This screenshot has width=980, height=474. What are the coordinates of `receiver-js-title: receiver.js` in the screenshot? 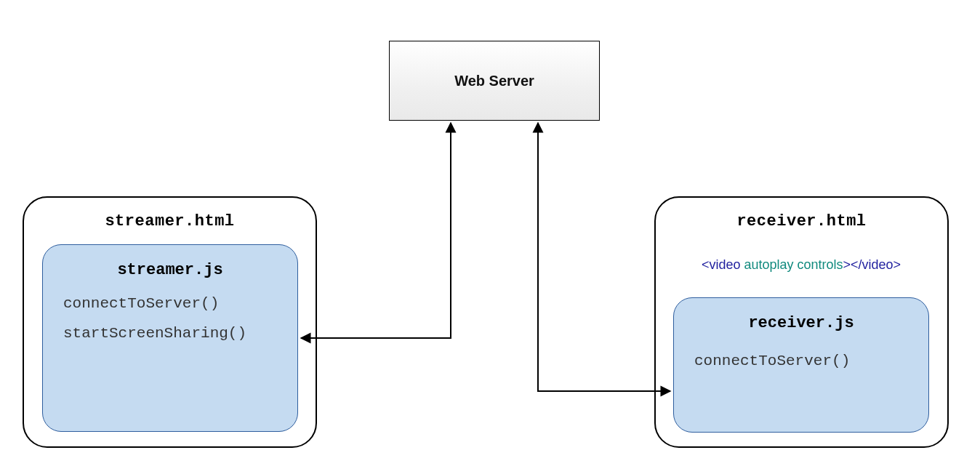 It's located at (801, 323).